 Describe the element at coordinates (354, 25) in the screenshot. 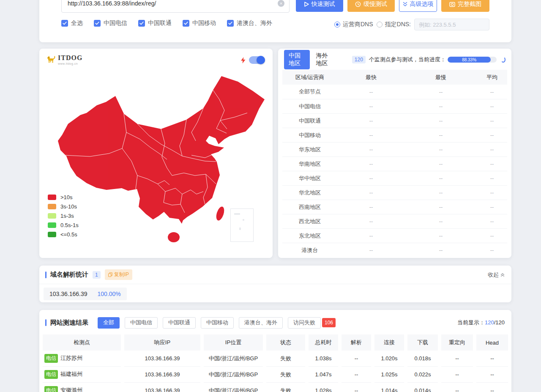

I see `carrier-dns-radio: 运营商DNS` at that location.